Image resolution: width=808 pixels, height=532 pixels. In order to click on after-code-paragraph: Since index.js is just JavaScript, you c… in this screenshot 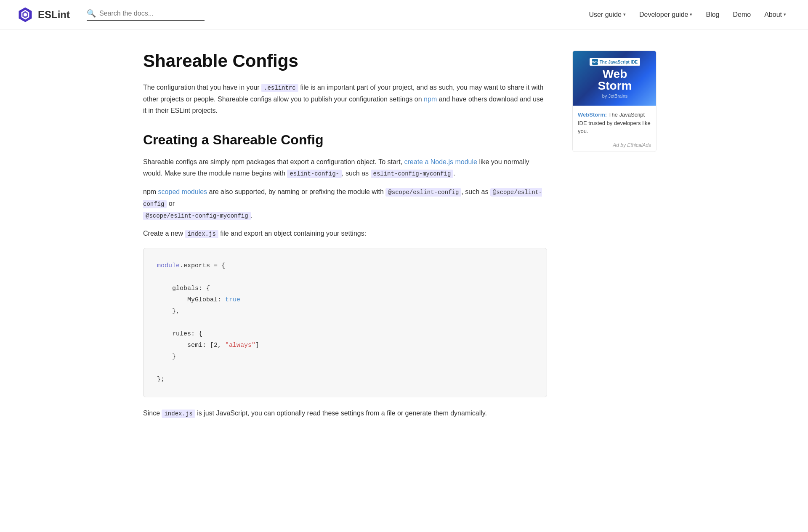, I will do `click(345, 413)`.